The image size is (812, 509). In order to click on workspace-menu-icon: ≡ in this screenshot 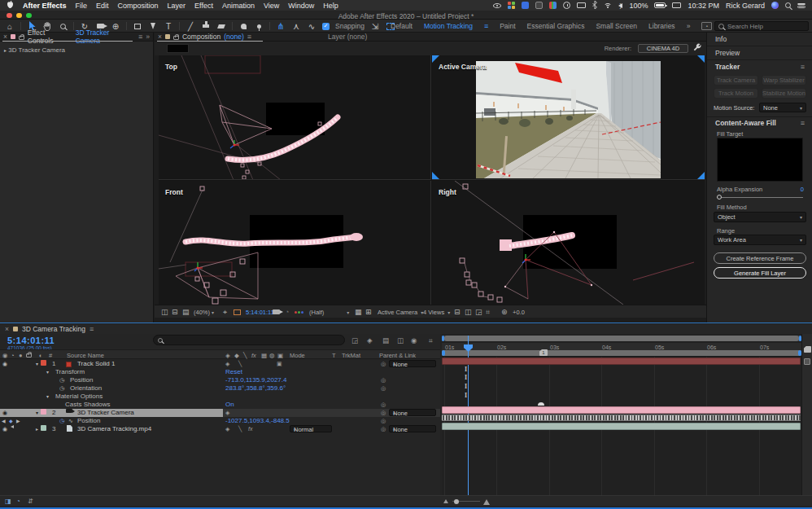, I will do `click(487, 26)`.